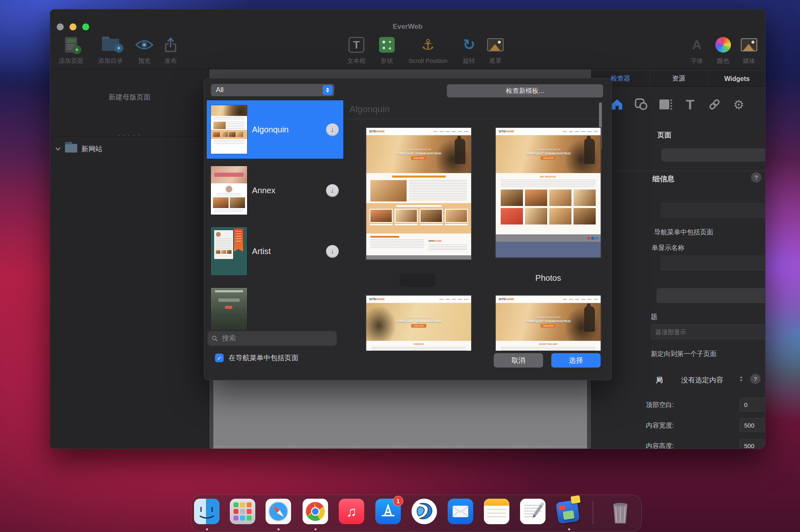 The height and width of the screenshot is (532, 800). Describe the element at coordinates (351, 511) in the screenshot. I see `dock-item-music: ♫` at that location.